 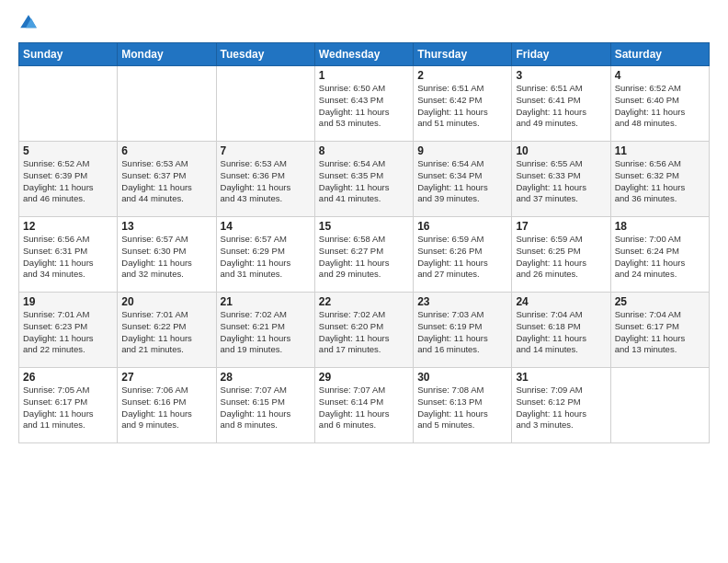 I want to click on day-number: 11, so click(x=660, y=151).